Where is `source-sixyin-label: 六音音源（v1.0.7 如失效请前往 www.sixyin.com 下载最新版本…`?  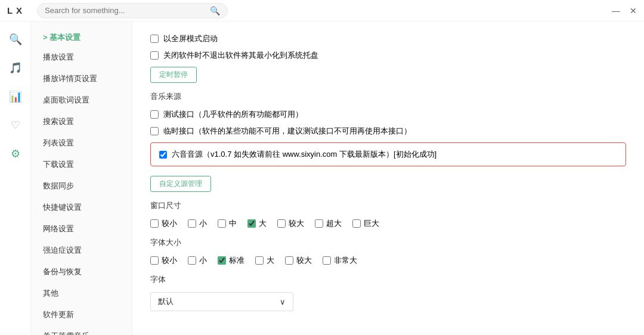
source-sixyin-label: 六音音源（v1.0.7 如失效请前往 www.sixyin.com 下载最新版本… is located at coordinates (304, 154).